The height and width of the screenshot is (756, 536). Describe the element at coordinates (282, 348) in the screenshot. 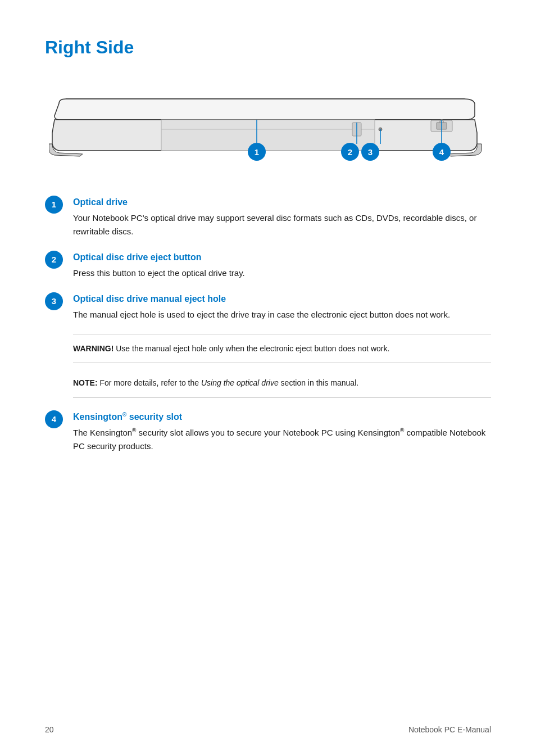

I see `warning-callout: WARNING! Use the manual eject hole only …` at that location.